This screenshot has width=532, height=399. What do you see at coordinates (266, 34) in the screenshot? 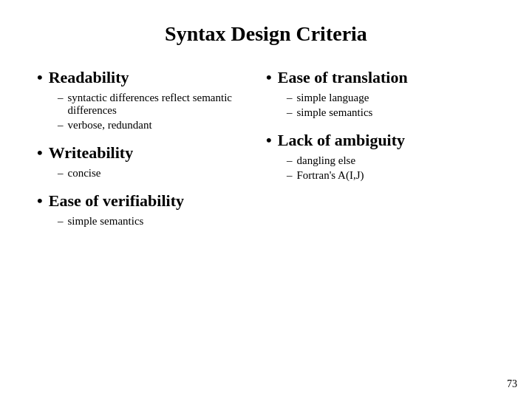
I see `slide-title: Syntax Design Criteria` at bounding box center [266, 34].